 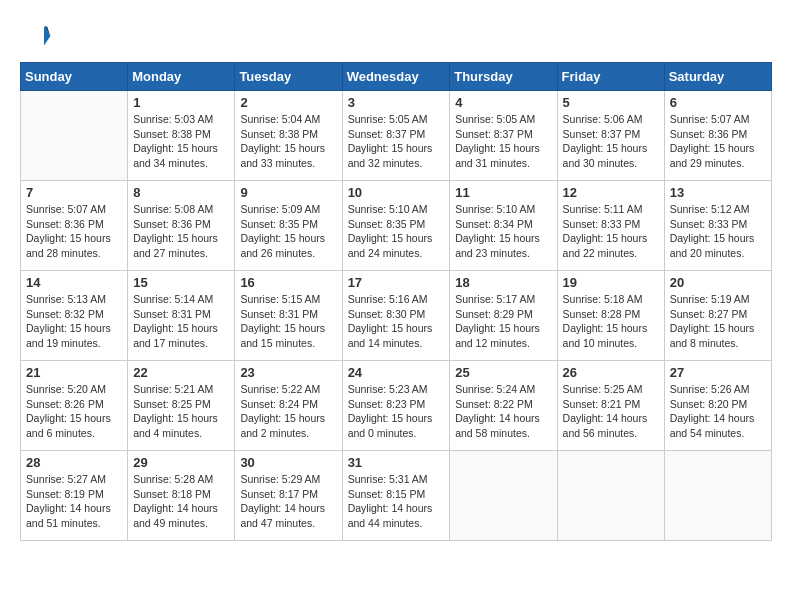 What do you see at coordinates (718, 406) in the screenshot?
I see `calendar-cell: 27Sunrise: 5:26 AM Sunset: 8:20 PM Dayli…` at bounding box center [718, 406].